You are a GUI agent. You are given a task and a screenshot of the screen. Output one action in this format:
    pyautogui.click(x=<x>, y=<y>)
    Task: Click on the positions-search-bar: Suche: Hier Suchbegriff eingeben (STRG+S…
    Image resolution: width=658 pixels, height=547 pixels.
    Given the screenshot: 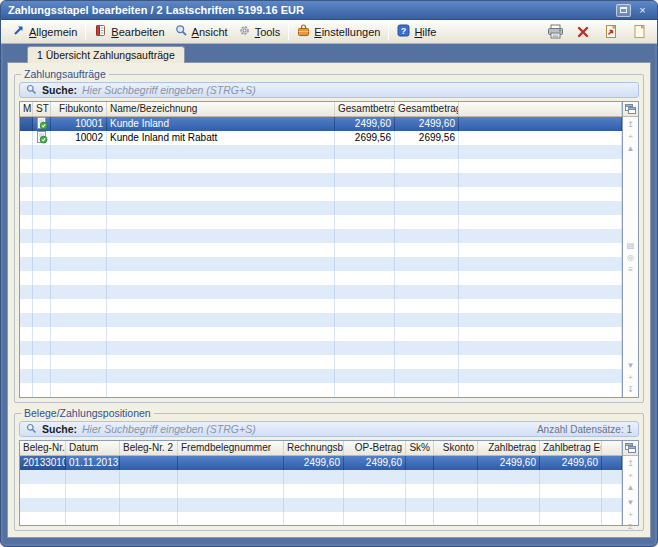 What is the action you would take?
    pyautogui.click(x=329, y=429)
    